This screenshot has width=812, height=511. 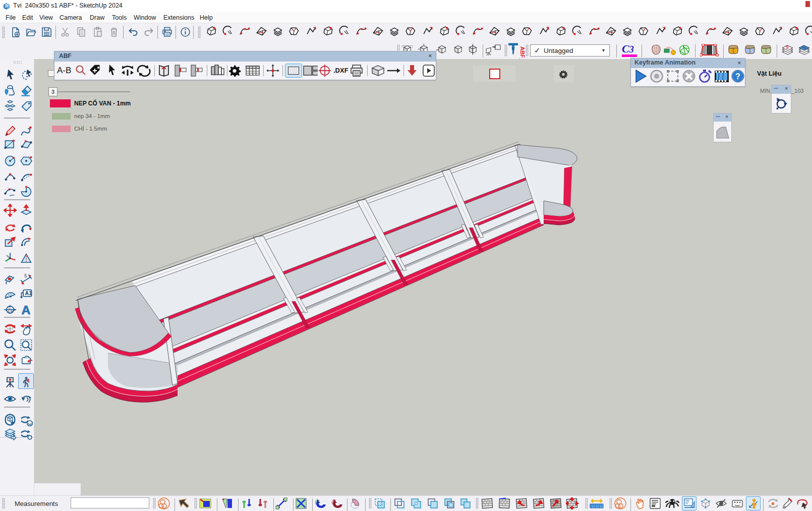 What do you see at coordinates (787, 47) in the screenshot?
I see `svg-text: S` at bounding box center [787, 47].